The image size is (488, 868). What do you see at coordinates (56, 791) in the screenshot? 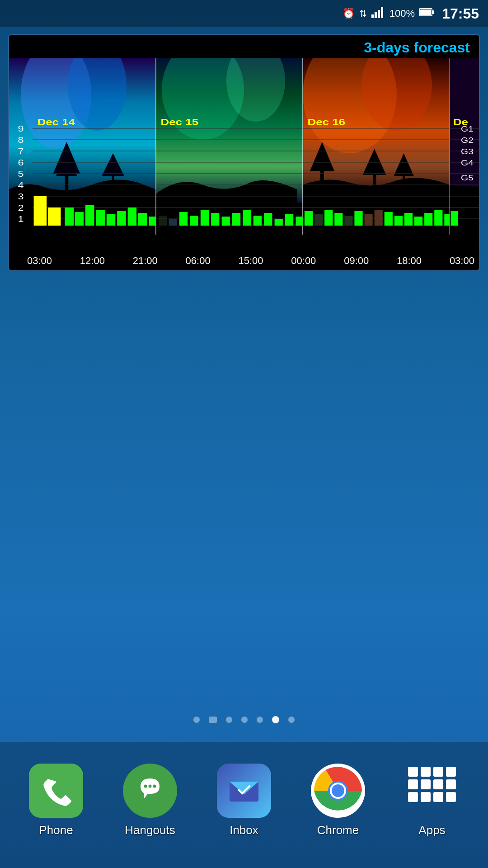
I see `phone-icon` at bounding box center [56, 791].